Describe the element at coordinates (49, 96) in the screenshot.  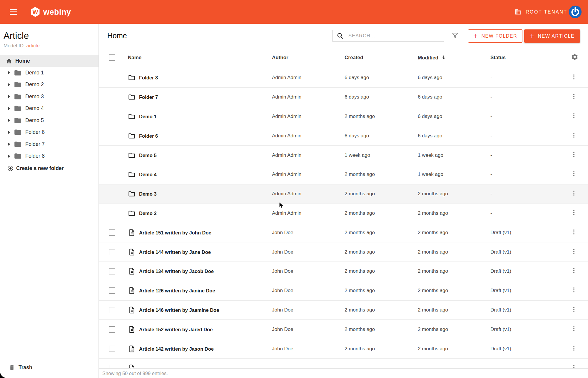
I see `sidebar-folder-demo-3: Demo 3` at that location.